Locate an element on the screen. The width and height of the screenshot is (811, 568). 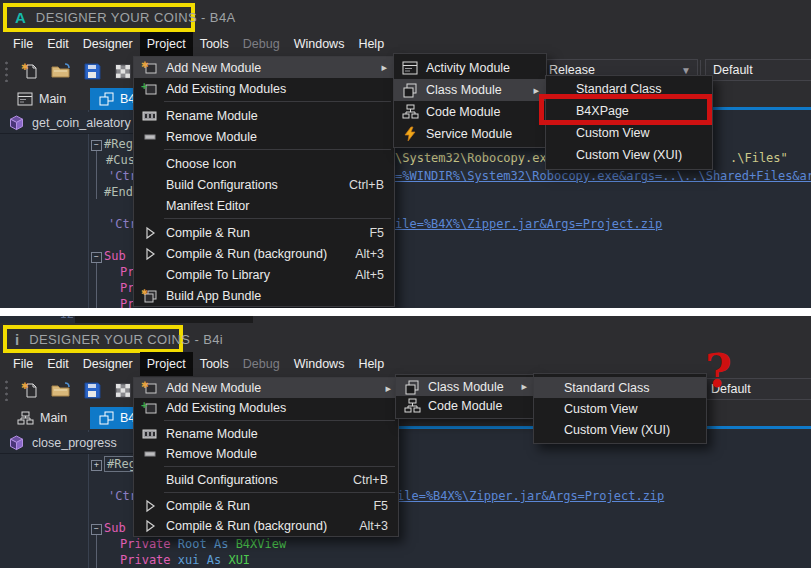
submenu-item-activity-module: Activity Module is located at coordinates (470, 68).